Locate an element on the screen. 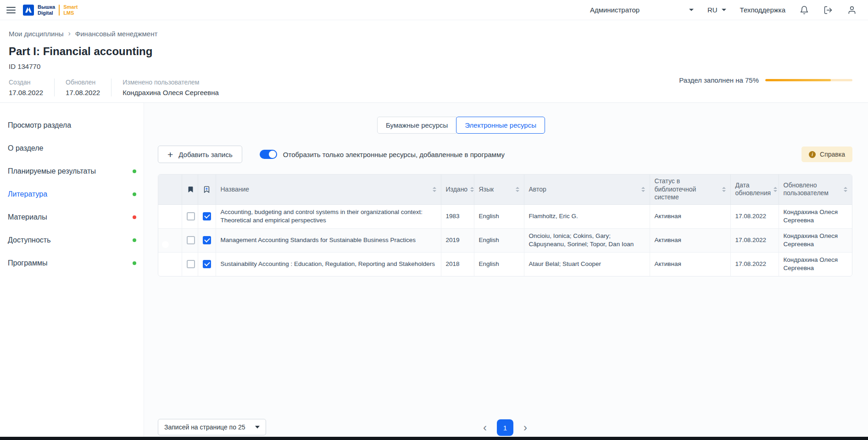 The image size is (868, 440). prev-page-icon: ‹ is located at coordinates (485, 428).